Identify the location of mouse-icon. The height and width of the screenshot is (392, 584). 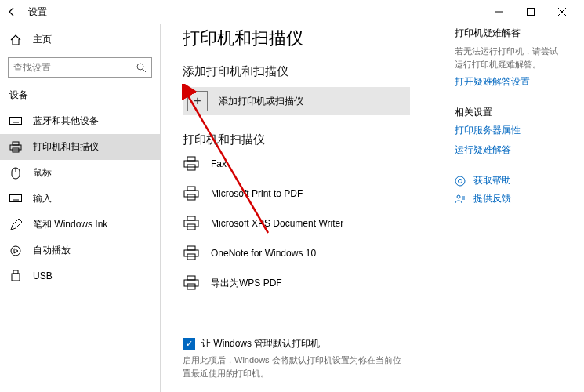
(16, 173).